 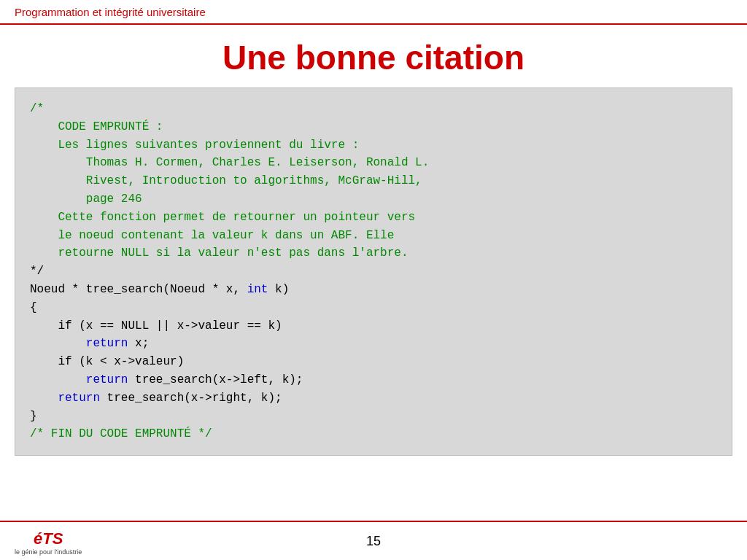 What do you see at coordinates (374, 435) in the screenshot?
I see `code-line-19: /* FIN DU CODE EMPRUNTÉ */` at bounding box center [374, 435].